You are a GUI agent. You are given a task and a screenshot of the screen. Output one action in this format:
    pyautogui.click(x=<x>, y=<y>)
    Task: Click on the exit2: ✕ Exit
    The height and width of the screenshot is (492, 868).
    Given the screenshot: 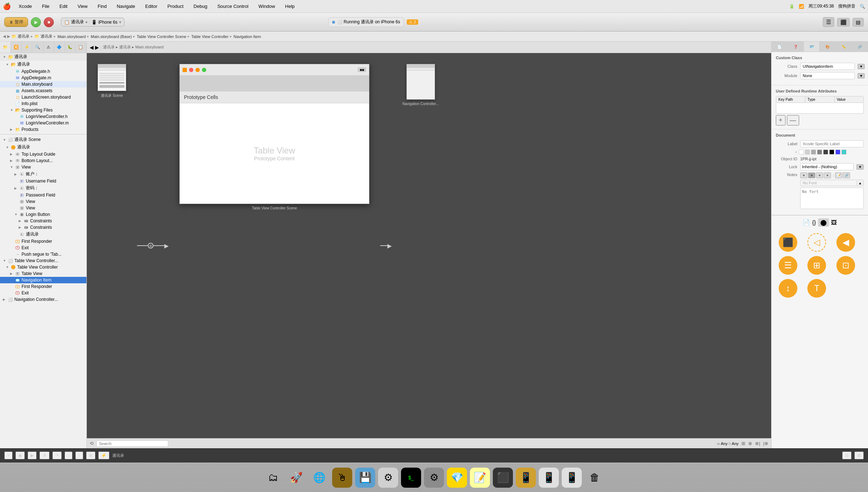 What is the action you would take?
    pyautogui.click(x=43, y=293)
    